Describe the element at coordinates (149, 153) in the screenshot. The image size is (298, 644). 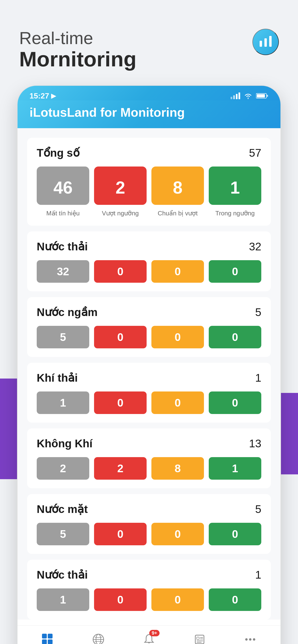
I see `tong-so-header: Tổng số 57` at that location.